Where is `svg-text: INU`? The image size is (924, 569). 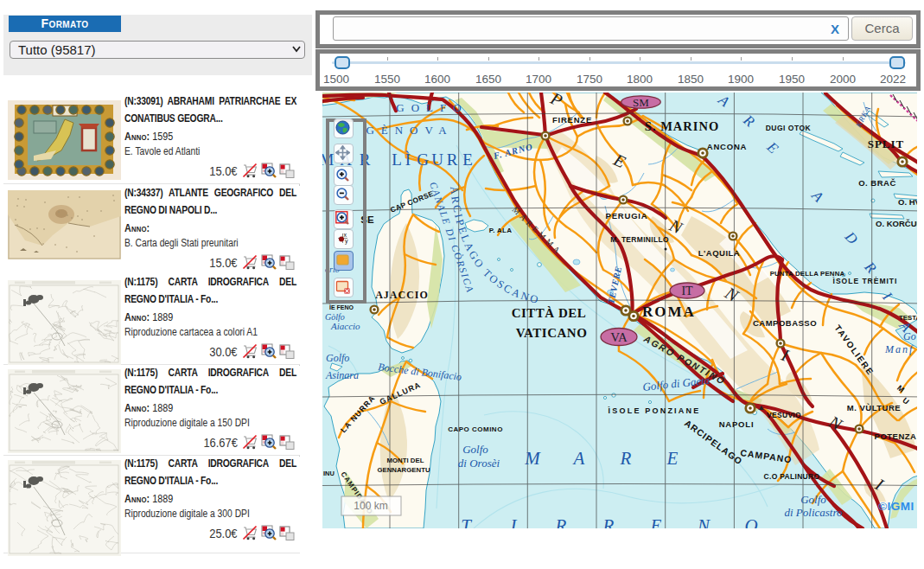 svg-text: INU is located at coordinates (328, 474).